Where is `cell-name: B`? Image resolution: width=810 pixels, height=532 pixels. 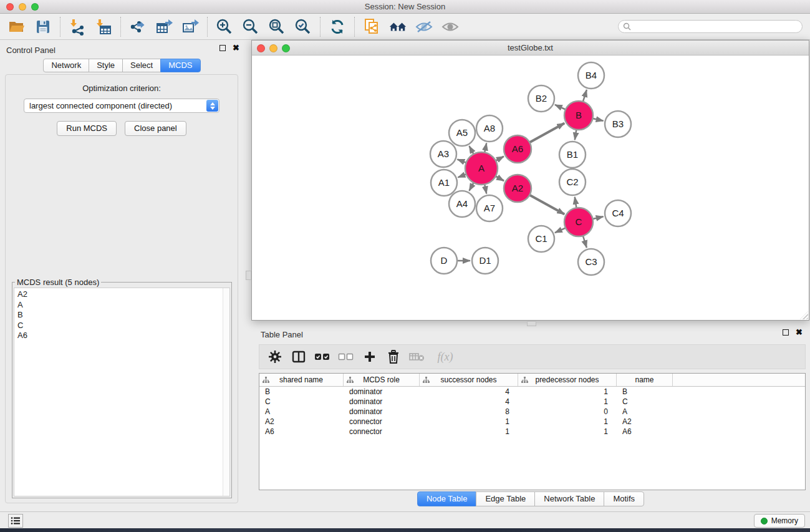 cell-name: B is located at coordinates (645, 392).